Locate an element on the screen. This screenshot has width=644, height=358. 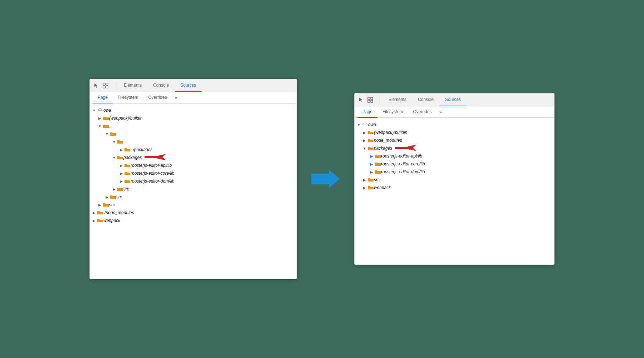
right-subtab-overrides: Overrides is located at coordinates (422, 112).